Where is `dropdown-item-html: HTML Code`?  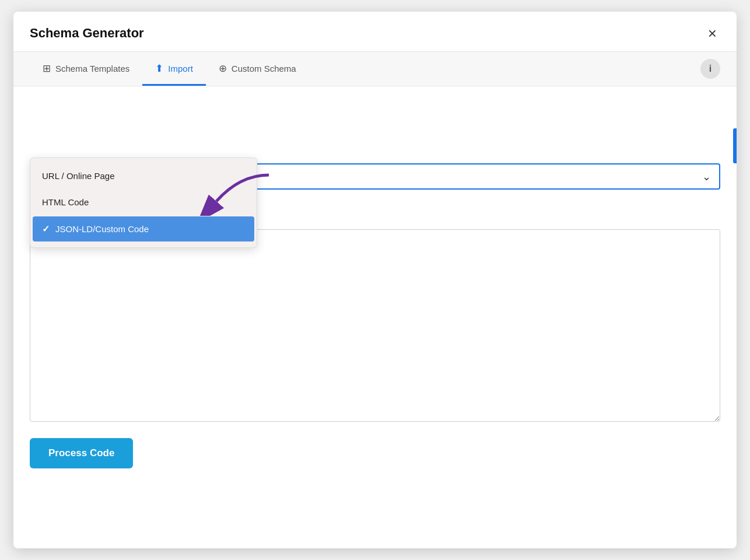 dropdown-item-html: HTML Code is located at coordinates (143, 202).